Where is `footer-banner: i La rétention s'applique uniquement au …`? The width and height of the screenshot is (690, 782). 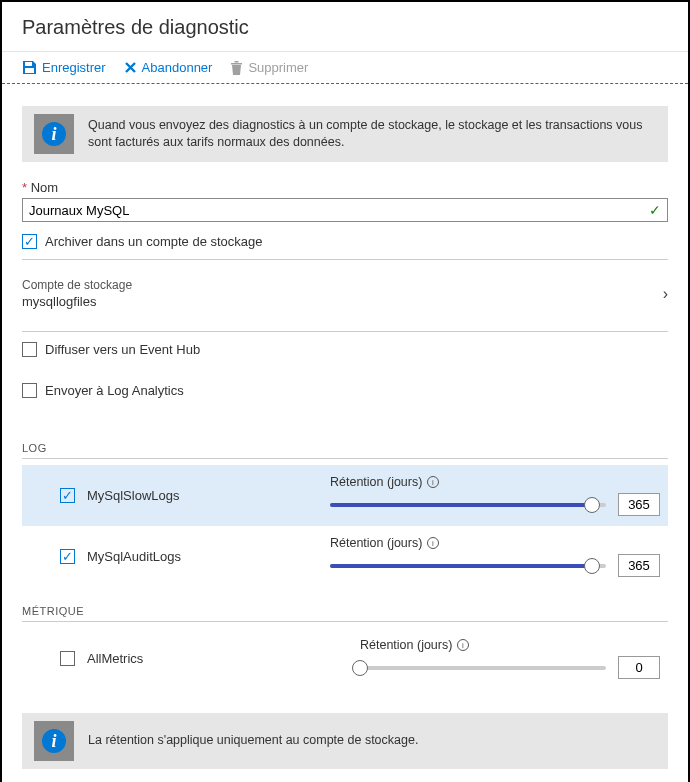
footer-banner: i La rétention s'applique uniquement au … is located at coordinates (345, 741).